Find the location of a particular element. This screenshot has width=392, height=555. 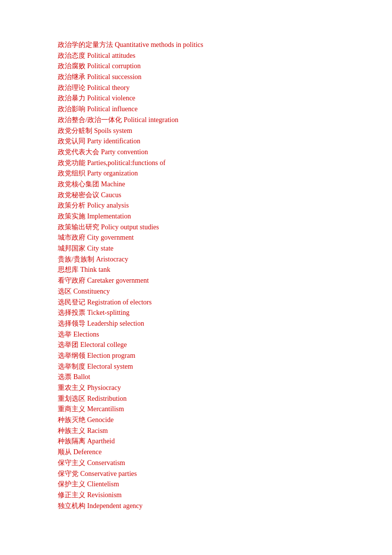

english-text: Independent agency is located at coordinates (115, 506).